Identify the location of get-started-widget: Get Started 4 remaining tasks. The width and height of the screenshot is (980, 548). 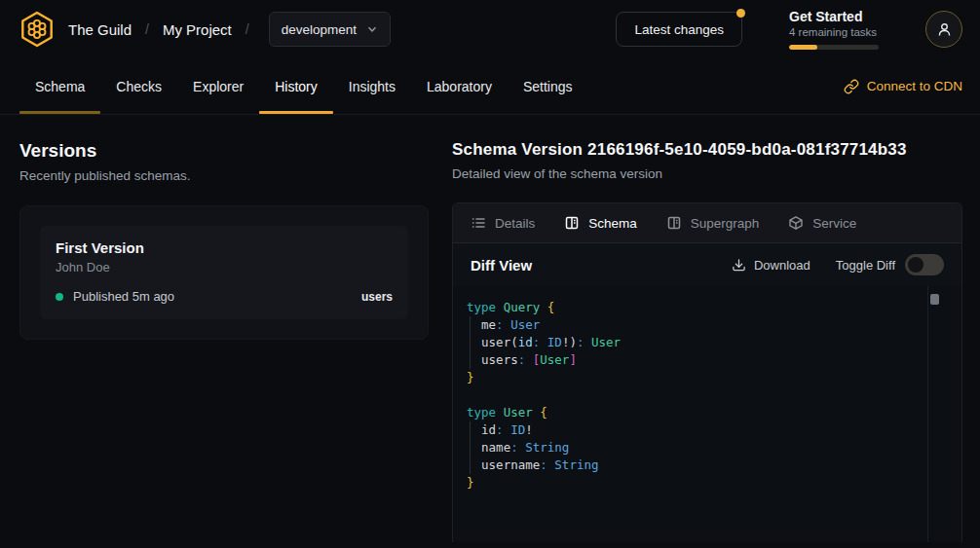
(834, 29).